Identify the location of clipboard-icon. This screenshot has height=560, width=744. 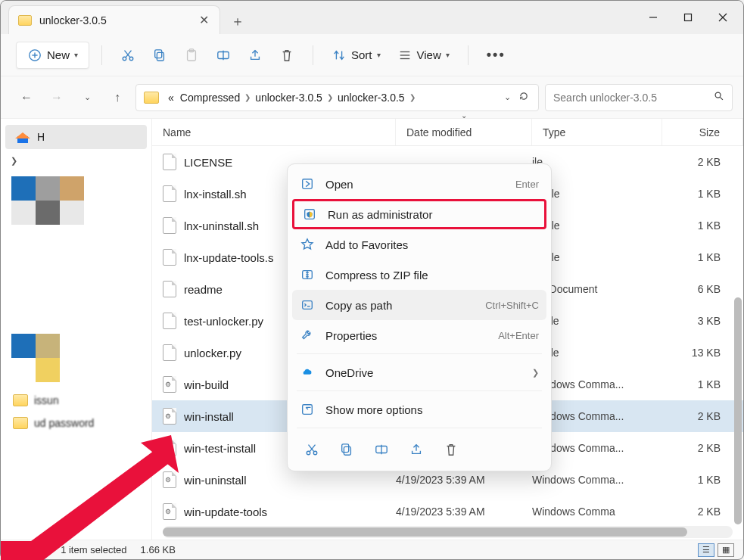
(191, 55).